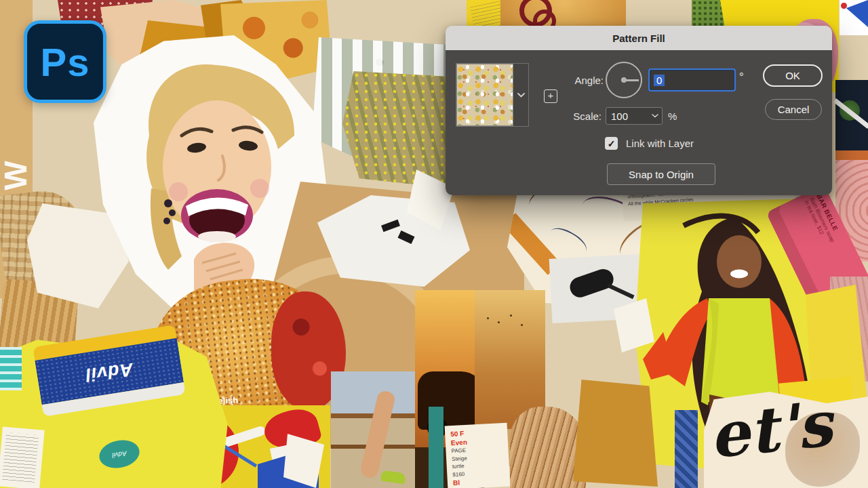  What do you see at coordinates (492, 95) in the screenshot?
I see `pattern-picker-dropdown` at bounding box center [492, 95].